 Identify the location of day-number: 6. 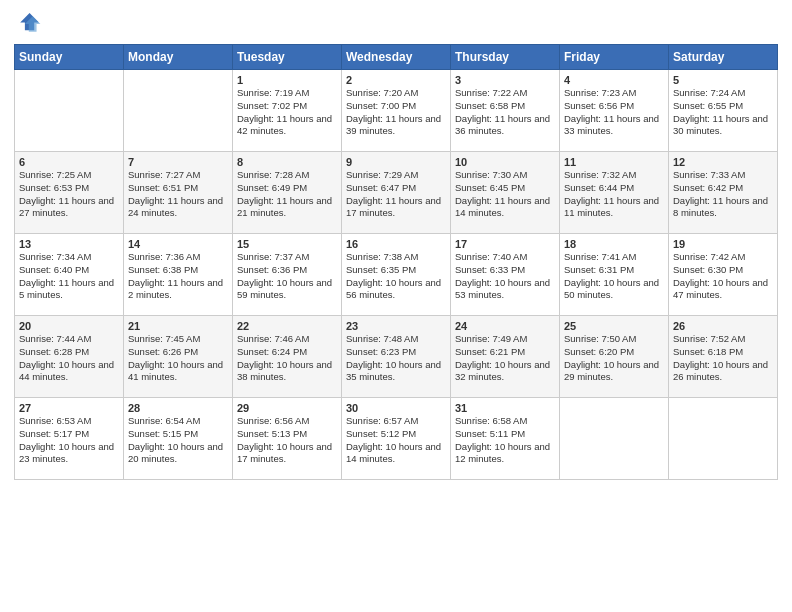
(69, 162).